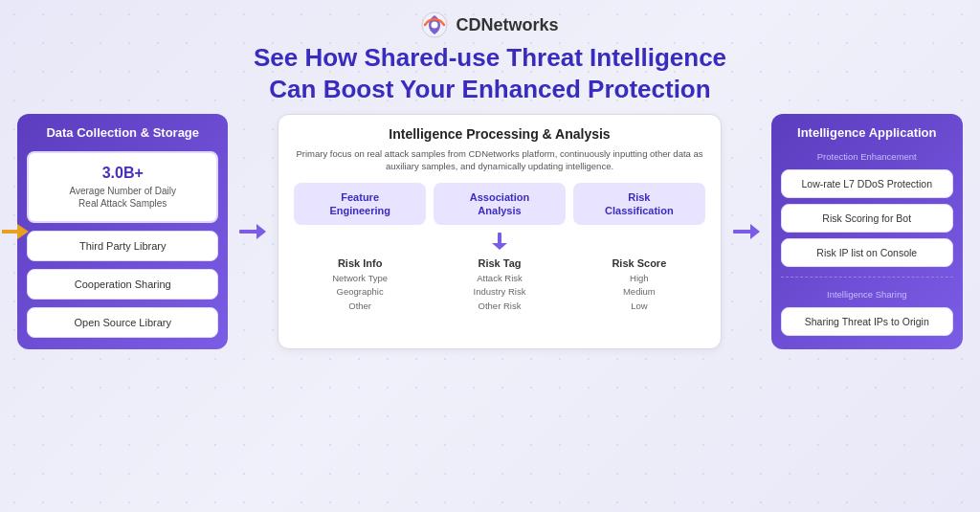 The width and height of the screenshot is (980, 512). Describe the element at coordinates (867, 218) in the screenshot. I see `app-item: Risk Scoring for Bot` at that location.